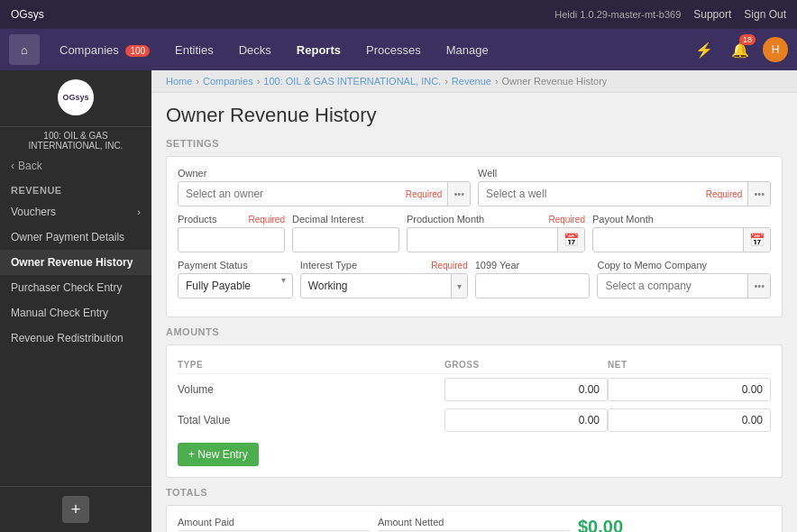  What do you see at coordinates (756, 240) in the screenshot?
I see `payout-calendar: 📅` at bounding box center [756, 240].